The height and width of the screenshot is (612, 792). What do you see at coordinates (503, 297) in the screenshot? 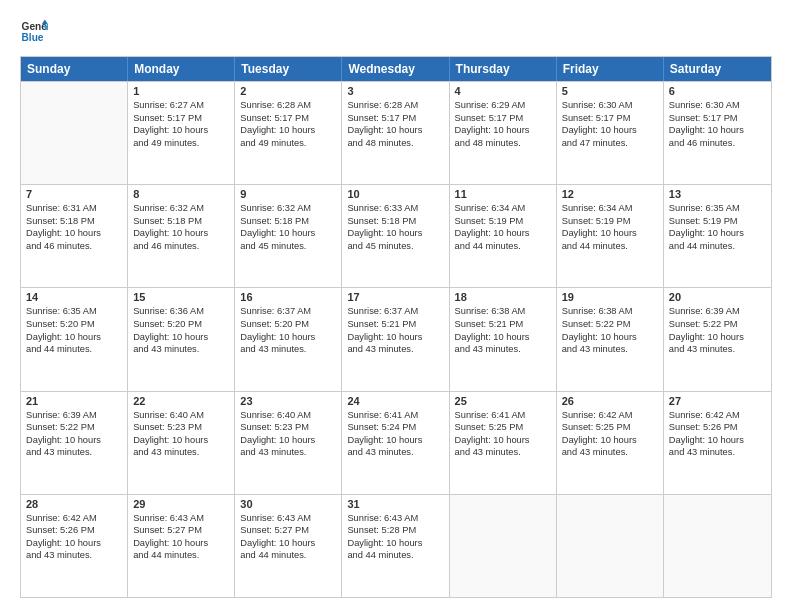
I see `day-number: 18` at bounding box center [503, 297].